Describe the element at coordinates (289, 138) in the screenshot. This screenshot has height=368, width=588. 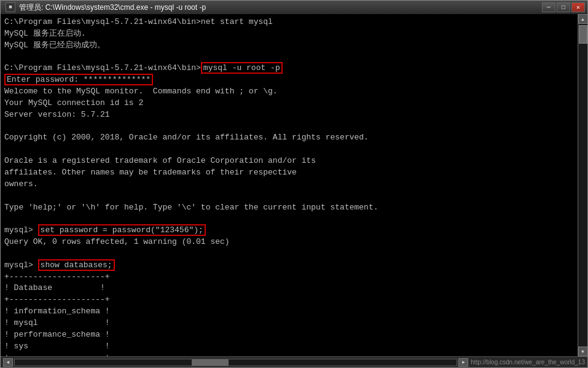
I see `terminal-line: Copyright (c) 2000, 2018, Oracle and/or …` at that location.